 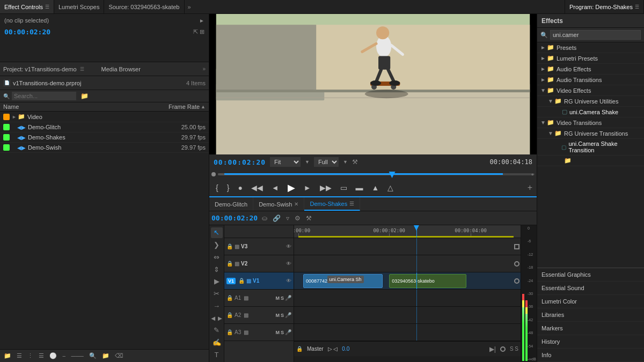 What do you see at coordinates (282, 315) in the screenshot?
I see `audio-a2-s-btn: S` at bounding box center [282, 315].